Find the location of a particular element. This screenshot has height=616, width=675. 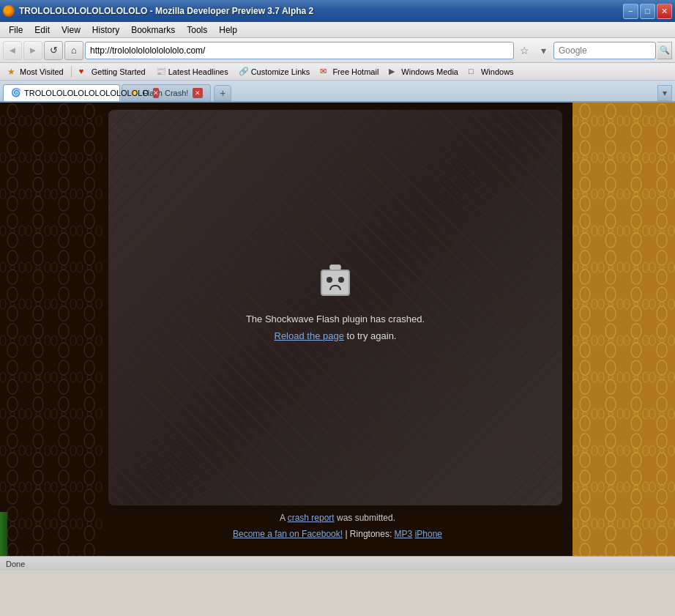

navigation-bar: ◄ ► ↺ ⌂ ☆ ▾ 🔍 is located at coordinates (338, 51).